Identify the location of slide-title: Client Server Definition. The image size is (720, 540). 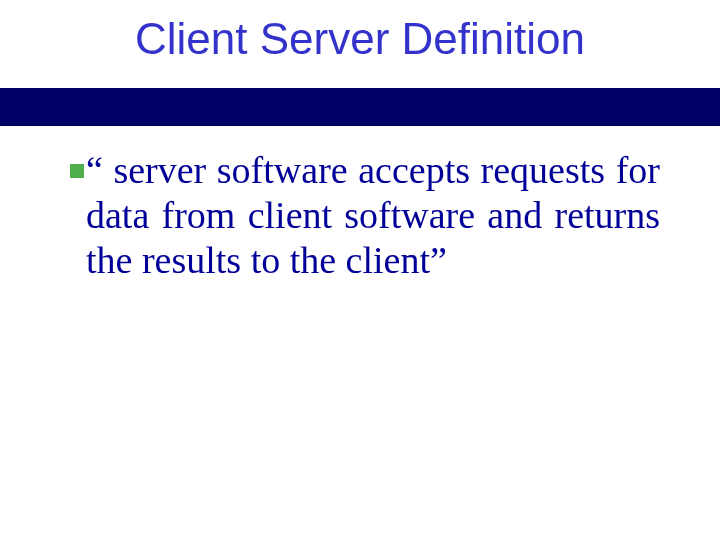
(360, 39).